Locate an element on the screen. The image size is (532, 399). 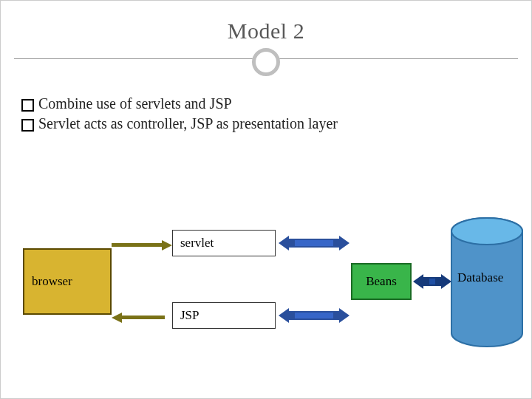
arrow-jsp-beans-icon is located at coordinates (314, 316).